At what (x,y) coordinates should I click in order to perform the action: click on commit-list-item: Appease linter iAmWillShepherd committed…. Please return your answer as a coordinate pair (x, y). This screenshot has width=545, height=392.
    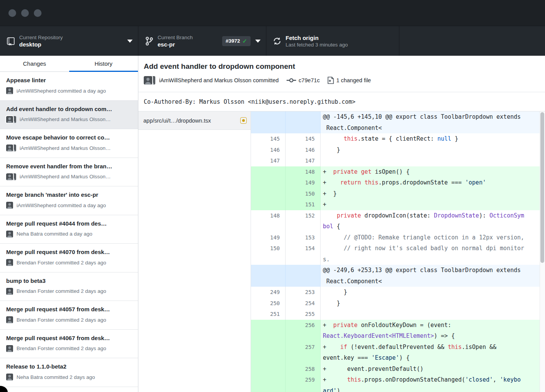
    Looking at the image, I should click on (69, 86).